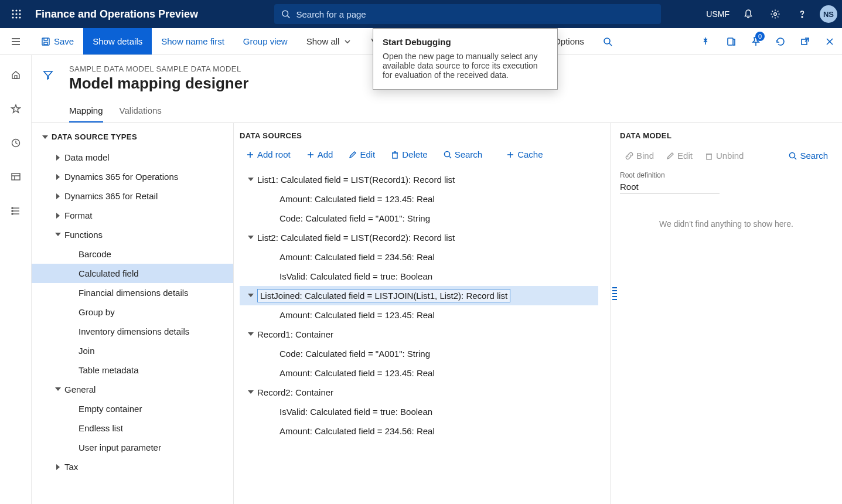  Describe the element at coordinates (463, 155) in the screenshot. I see `search-button: Search` at that location.